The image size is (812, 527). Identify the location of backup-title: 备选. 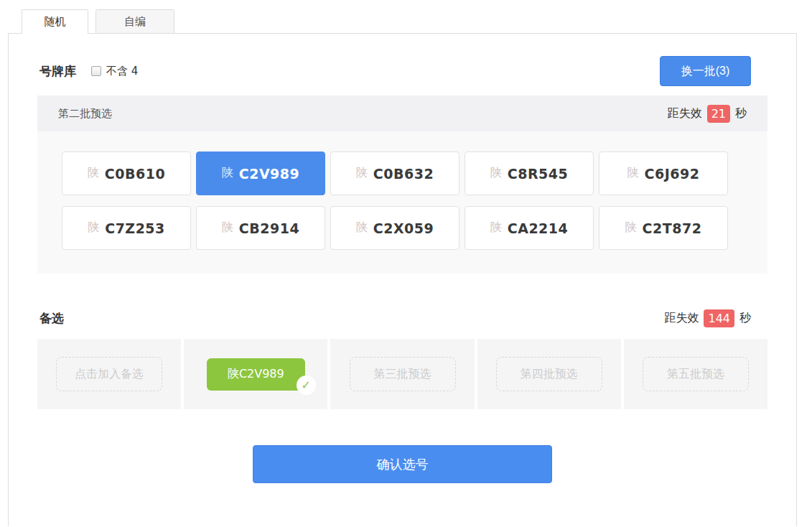
(52, 319).